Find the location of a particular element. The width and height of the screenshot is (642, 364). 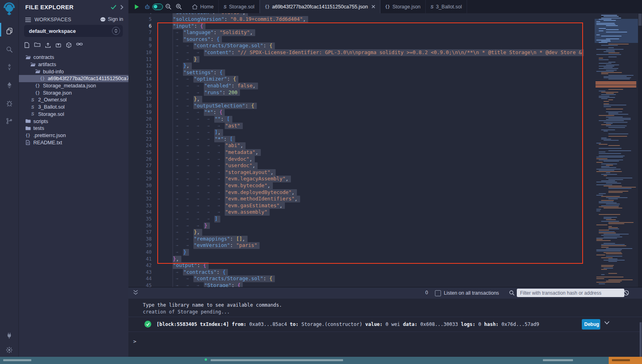

file-explorer-icon is located at coordinates (10, 31).